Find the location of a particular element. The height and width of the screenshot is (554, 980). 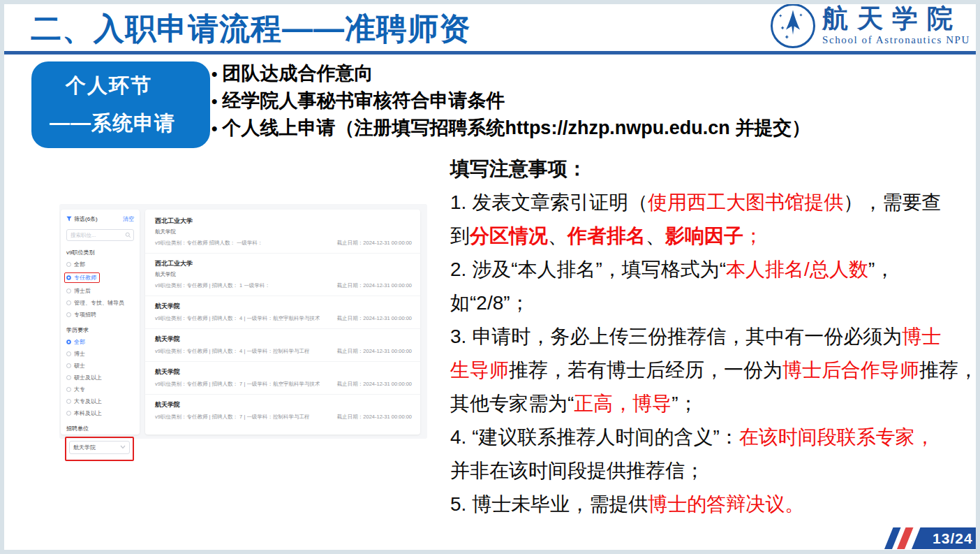

note-segment: 如“2/8”； is located at coordinates (490, 303).